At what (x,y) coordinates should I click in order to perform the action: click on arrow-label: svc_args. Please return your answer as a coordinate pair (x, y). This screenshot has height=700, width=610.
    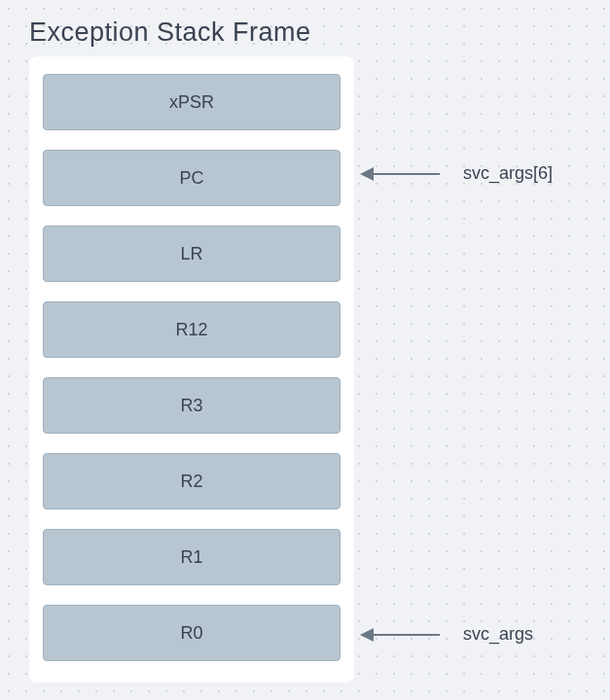
    Looking at the image, I should click on (498, 634).